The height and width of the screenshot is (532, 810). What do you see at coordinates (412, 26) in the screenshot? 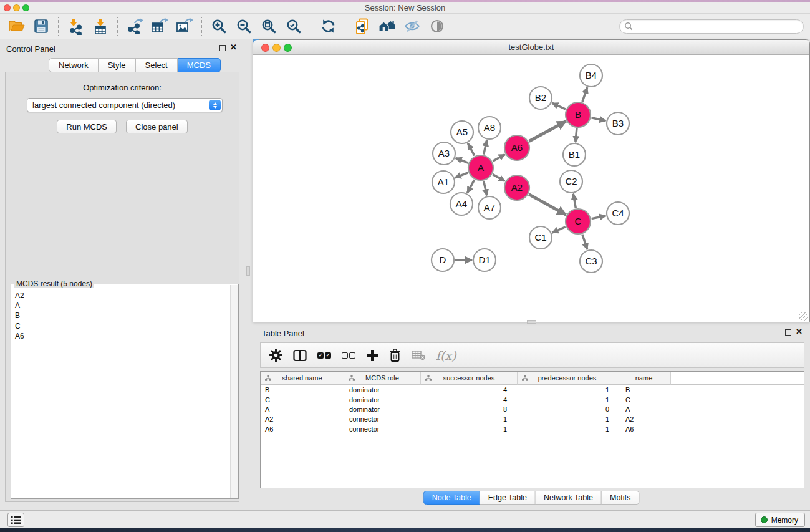
I see `hide-selected-button` at bounding box center [412, 26].